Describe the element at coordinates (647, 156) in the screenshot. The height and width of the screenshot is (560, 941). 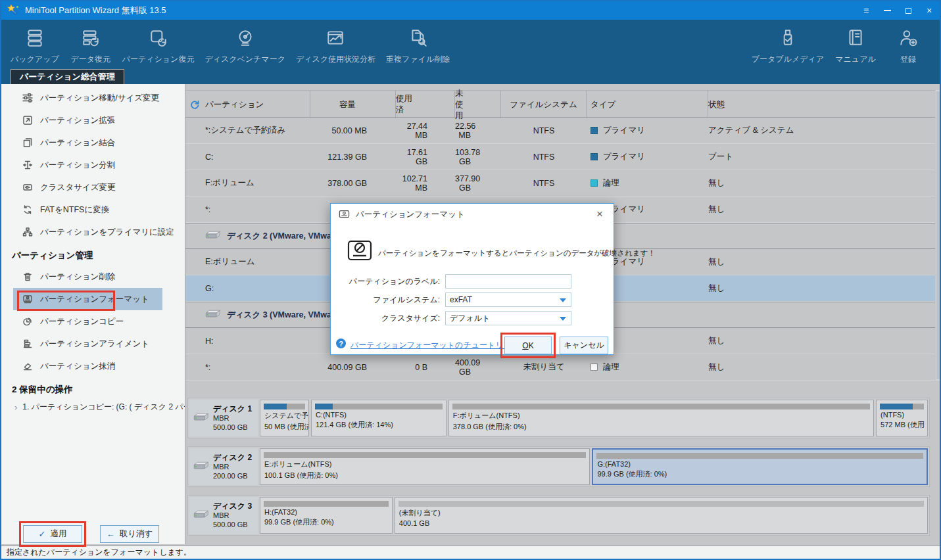
I see `cell-type: プライマリ` at that location.